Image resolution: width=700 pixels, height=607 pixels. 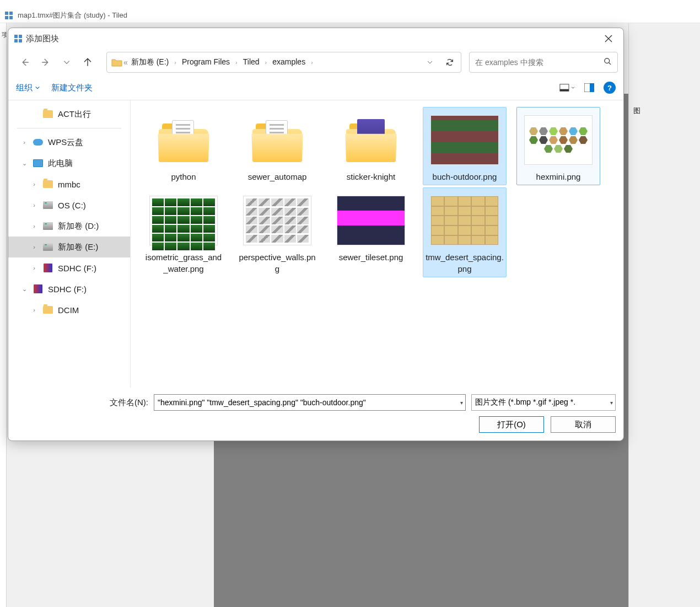 I want to click on file-item: buch-outdoor.png, so click(x=465, y=146).